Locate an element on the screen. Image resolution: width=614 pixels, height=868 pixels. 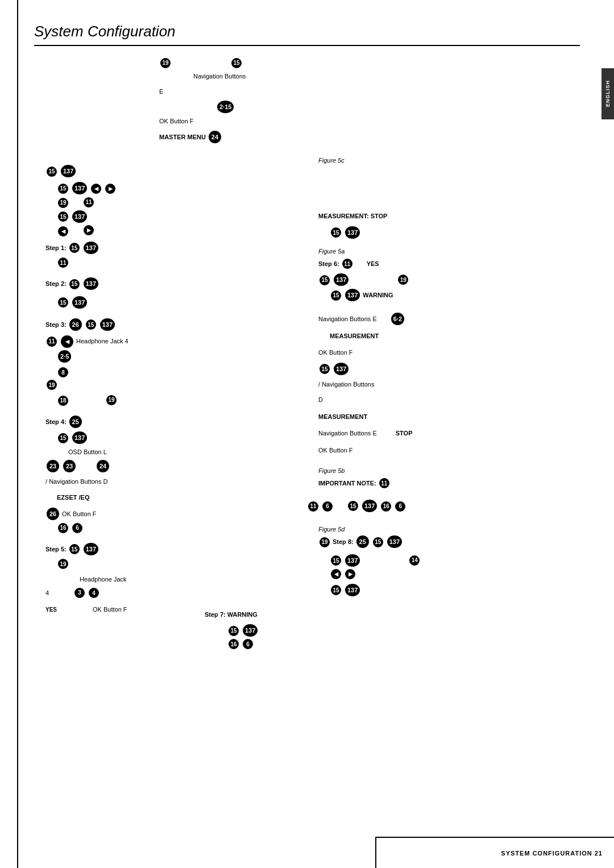
left-border is located at coordinates (18, 434).